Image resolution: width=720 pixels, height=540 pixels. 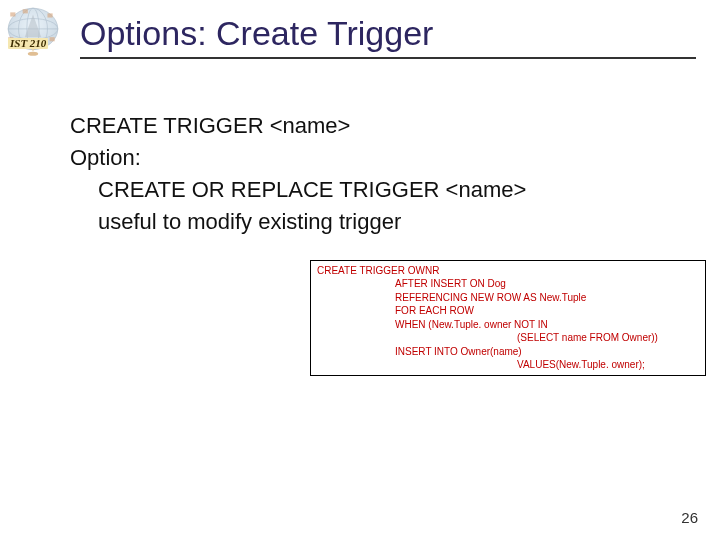 I want to click on code-line: VALUES(New.Tuple. owner);, so click(x=508, y=365).